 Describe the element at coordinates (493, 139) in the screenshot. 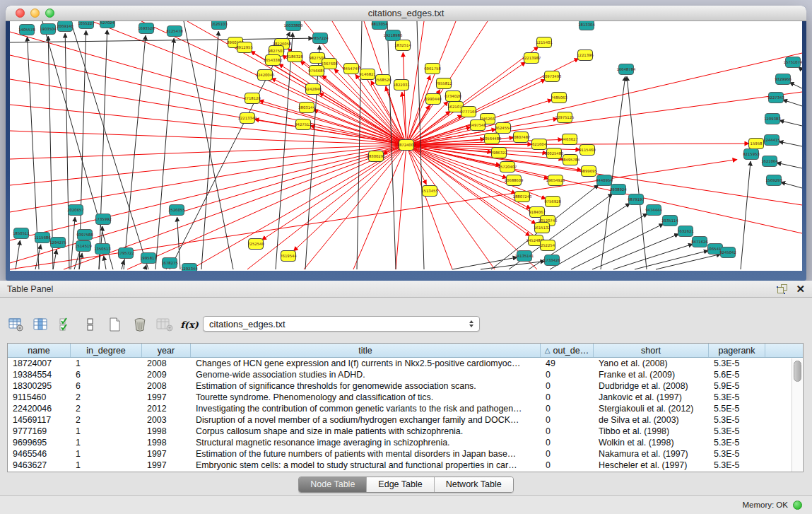

I see `graph-node: 20564486` at that location.